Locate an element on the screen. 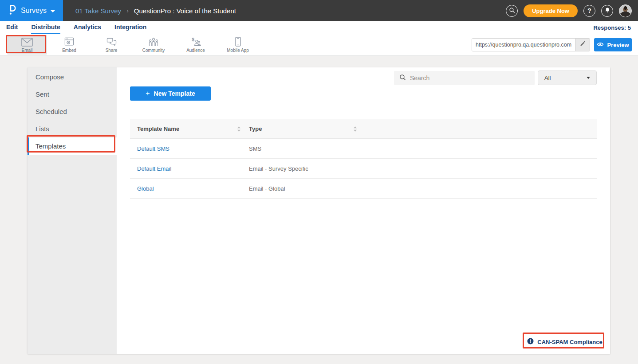  email-icon is located at coordinates (27, 42).